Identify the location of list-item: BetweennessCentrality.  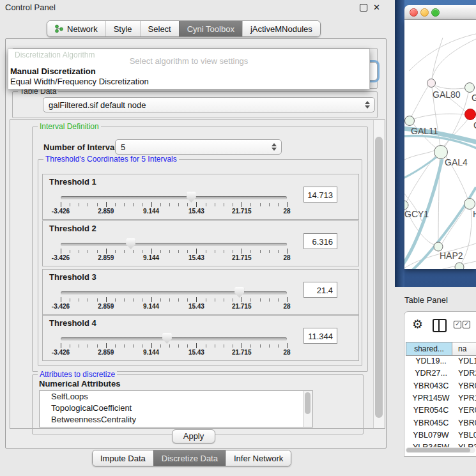
(176, 420).